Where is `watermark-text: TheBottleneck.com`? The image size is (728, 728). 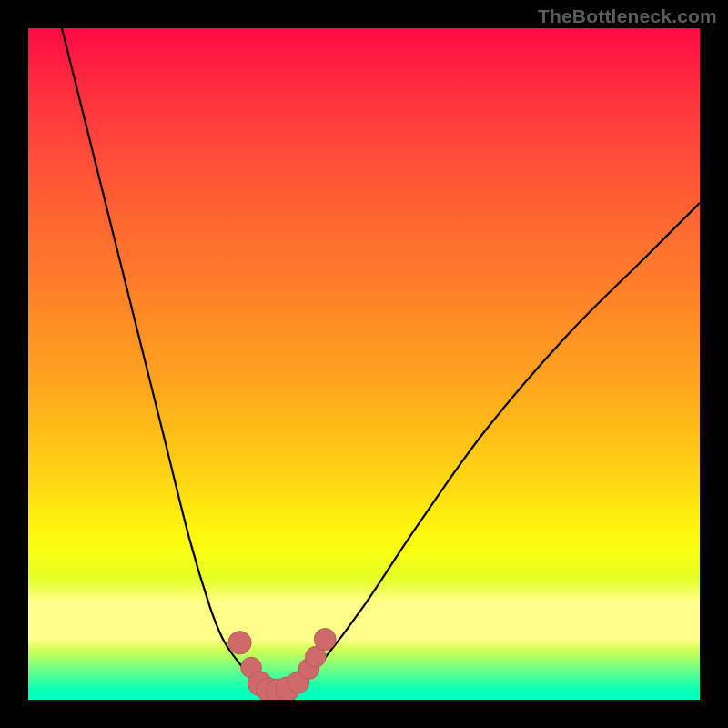 watermark-text: TheBottleneck.com is located at coordinates (628, 16).